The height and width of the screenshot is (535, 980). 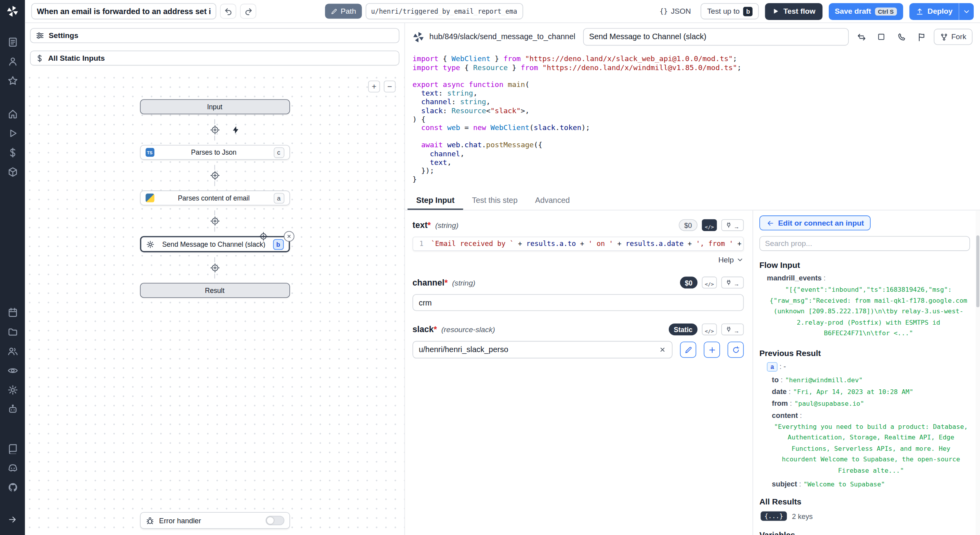 What do you see at coordinates (13, 42) in the screenshot?
I see `sidebar-item-list` at bounding box center [13, 42].